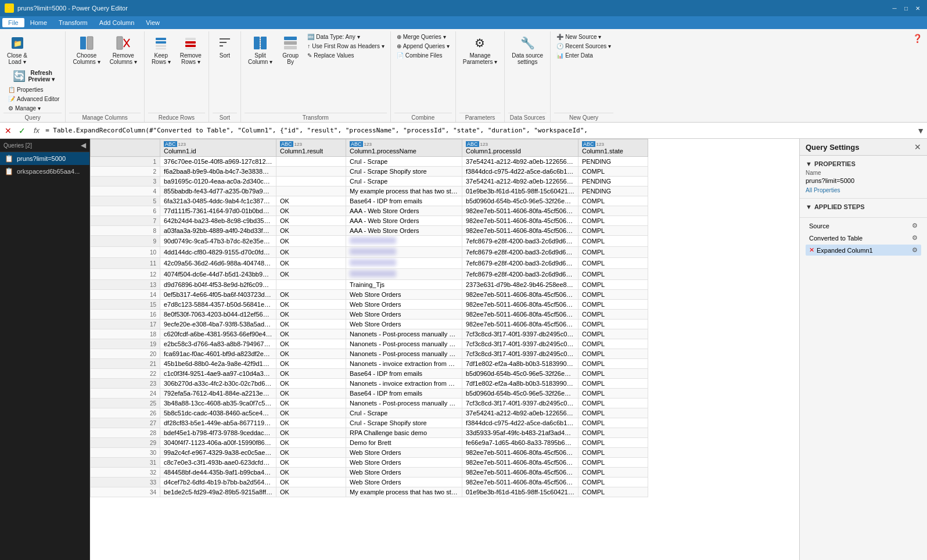  Describe the element at coordinates (369, 453) in the screenshot. I see `table-row: 3099a2c4cf-e967-4329-9a38-ec0c5ae3750dOK…` at that location.